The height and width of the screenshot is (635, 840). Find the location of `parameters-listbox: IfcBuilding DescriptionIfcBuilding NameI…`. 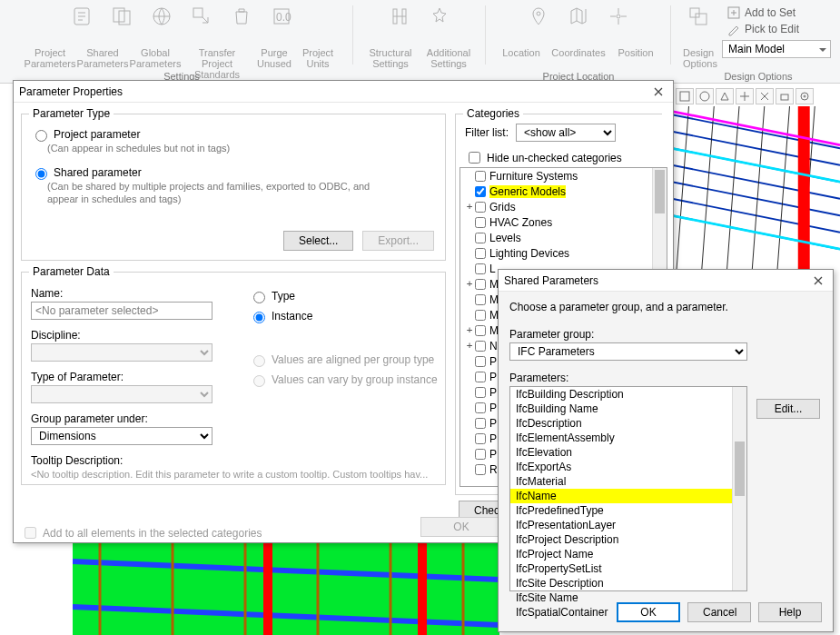

parameters-listbox: IfcBuilding DescriptionIfcBuilding NameI… is located at coordinates (628, 489).